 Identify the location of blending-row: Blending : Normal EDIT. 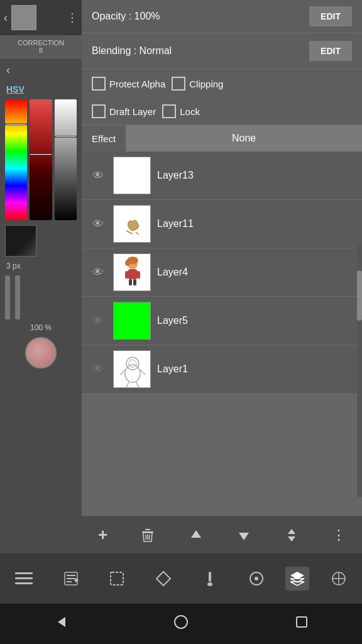
(222, 50).